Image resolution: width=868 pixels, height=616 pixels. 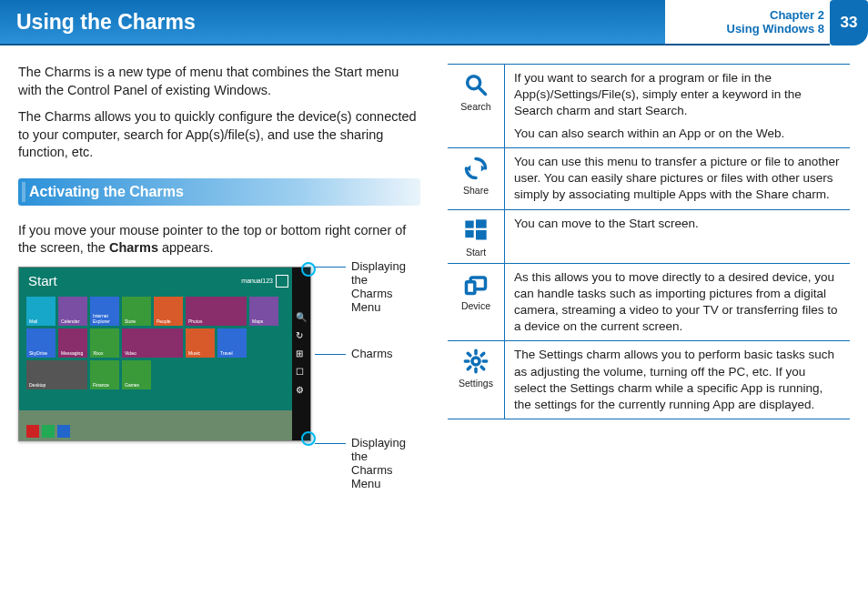 I want to click on page-number-badge: 33, so click(x=849, y=23).